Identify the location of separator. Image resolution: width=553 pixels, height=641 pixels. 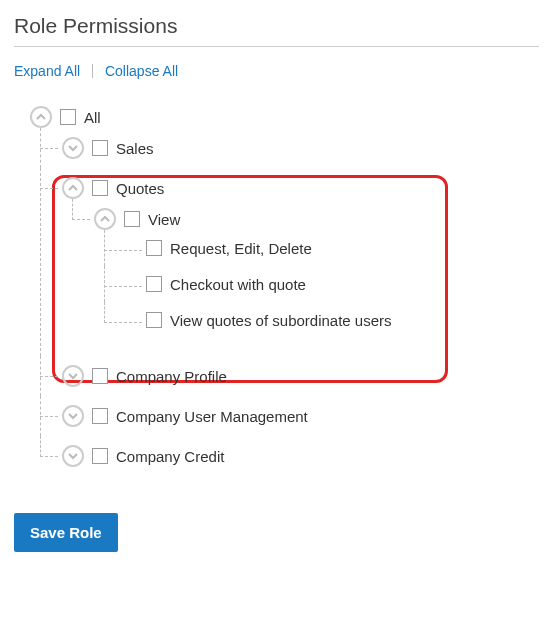
(92, 71).